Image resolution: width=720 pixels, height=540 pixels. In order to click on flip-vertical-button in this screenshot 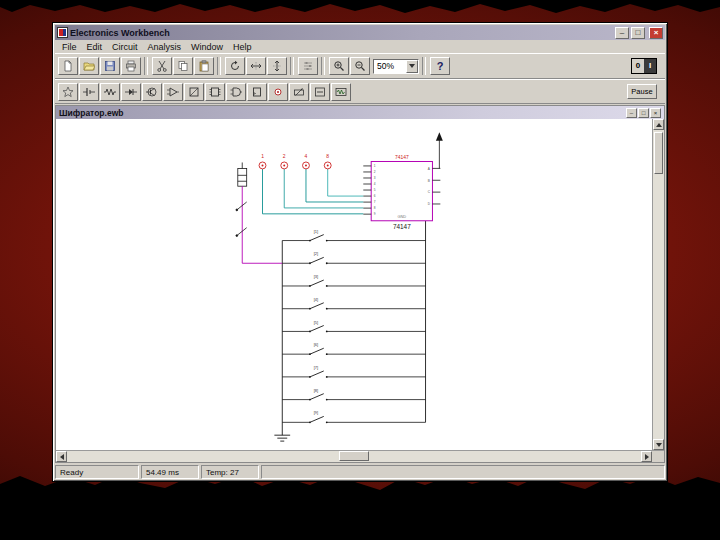, I will do `click(277, 66)`.